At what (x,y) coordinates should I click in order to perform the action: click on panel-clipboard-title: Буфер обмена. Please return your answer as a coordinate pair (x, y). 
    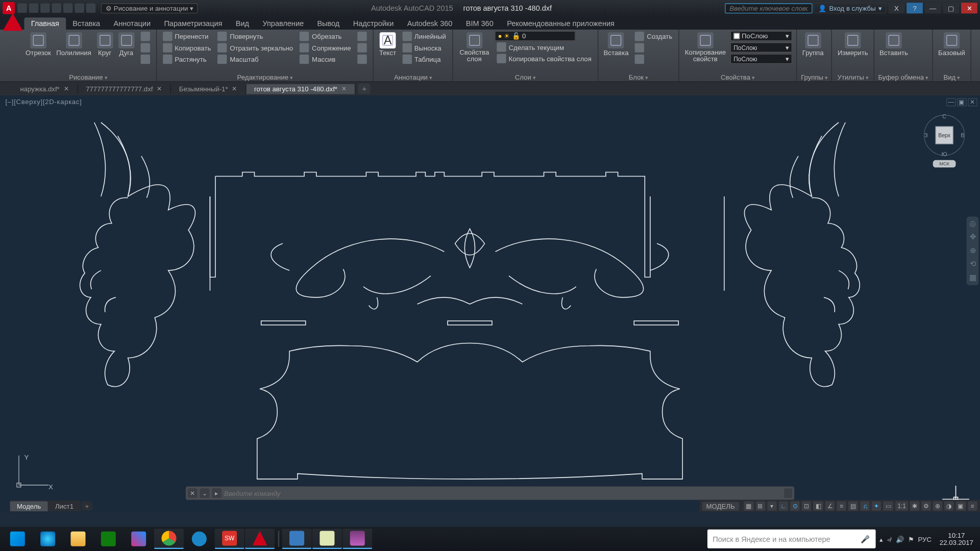
    Looking at the image, I should click on (903, 77).